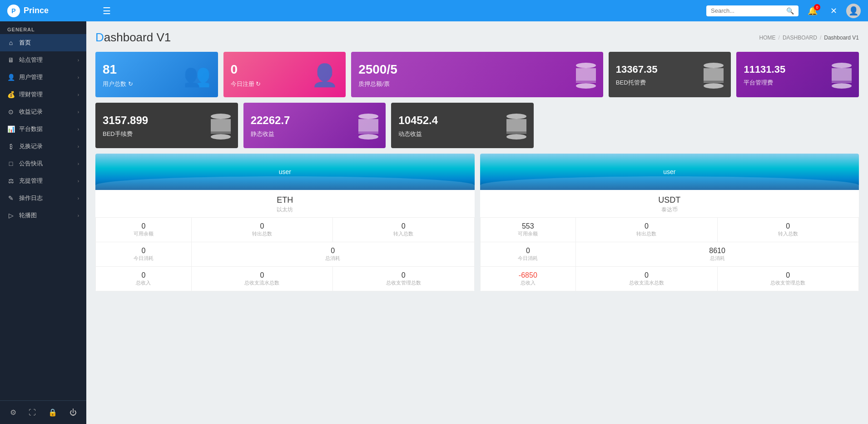  I want to click on card-value-today-register: 0, so click(246, 70).